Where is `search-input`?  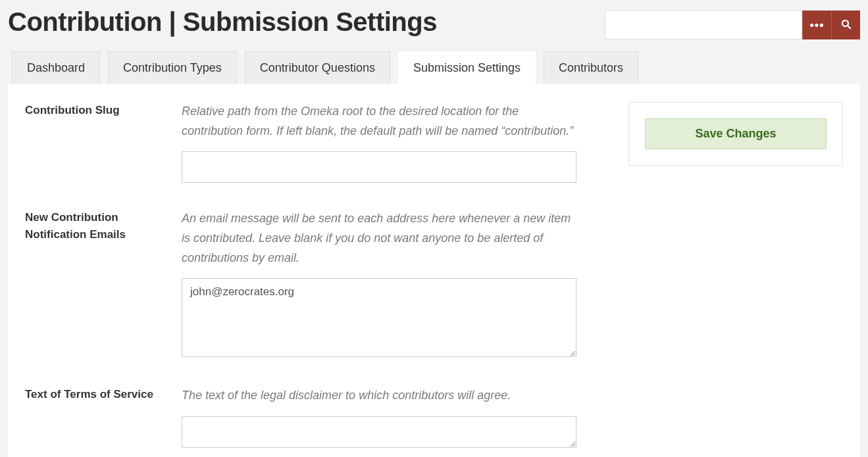
search-input is located at coordinates (703, 25).